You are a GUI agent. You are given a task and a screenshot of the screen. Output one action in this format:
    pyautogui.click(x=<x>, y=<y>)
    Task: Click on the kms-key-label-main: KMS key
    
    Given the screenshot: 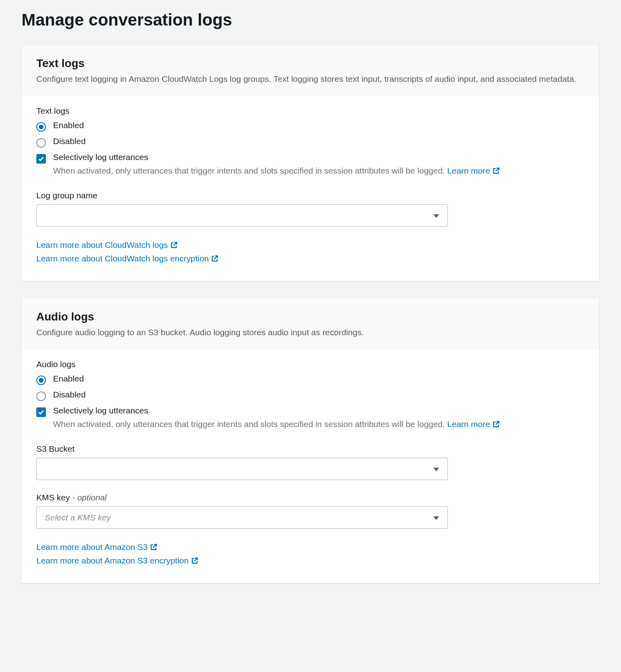 What is the action you would take?
    pyautogui.click(x=54, y=497)
    